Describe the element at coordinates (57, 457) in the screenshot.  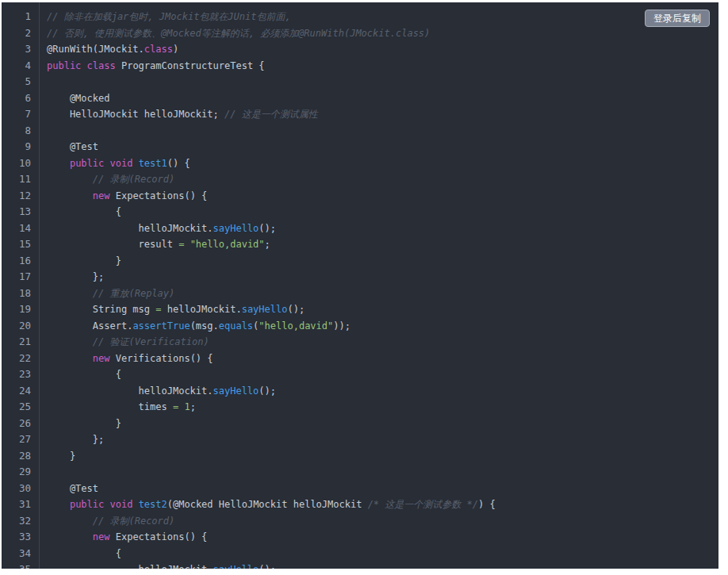
I see `line-content: }` at that location.